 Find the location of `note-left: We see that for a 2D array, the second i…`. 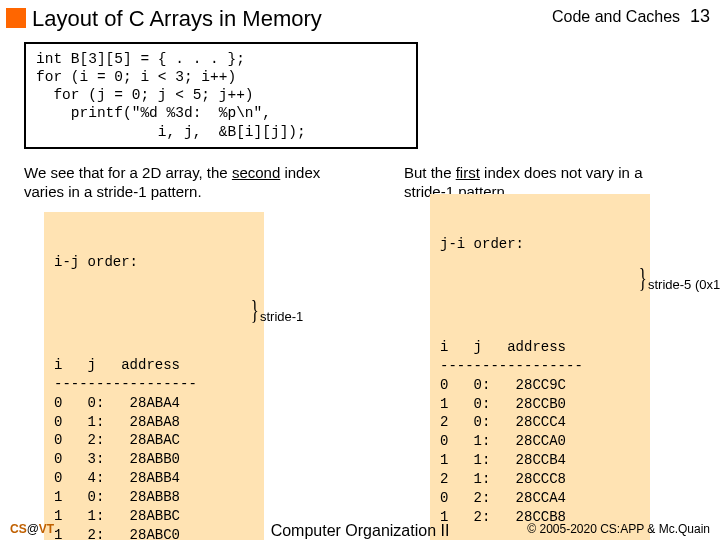

note-left: We see that for a 2D array, the second i… is located at coordinates (174, 182).